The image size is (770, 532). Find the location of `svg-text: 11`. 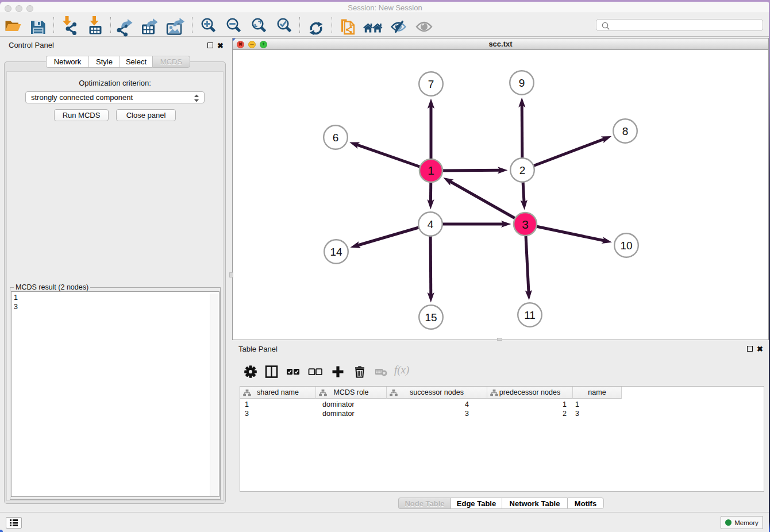

svg-text: 11 is located at coordinates (530, 315).